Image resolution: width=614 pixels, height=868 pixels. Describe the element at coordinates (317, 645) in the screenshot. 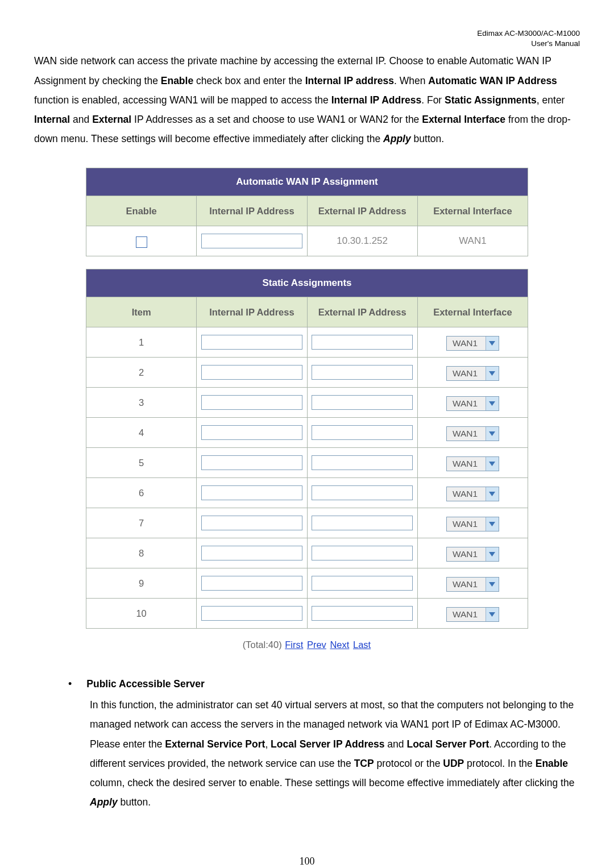

I see `pager-prev-link: Prev` at that location.